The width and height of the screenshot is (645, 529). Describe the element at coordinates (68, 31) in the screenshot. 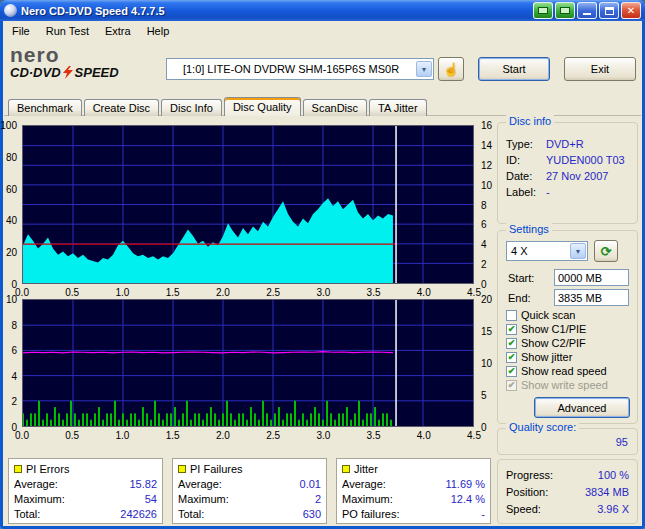

I see `menu-item-run-test: Run Test` at that location.